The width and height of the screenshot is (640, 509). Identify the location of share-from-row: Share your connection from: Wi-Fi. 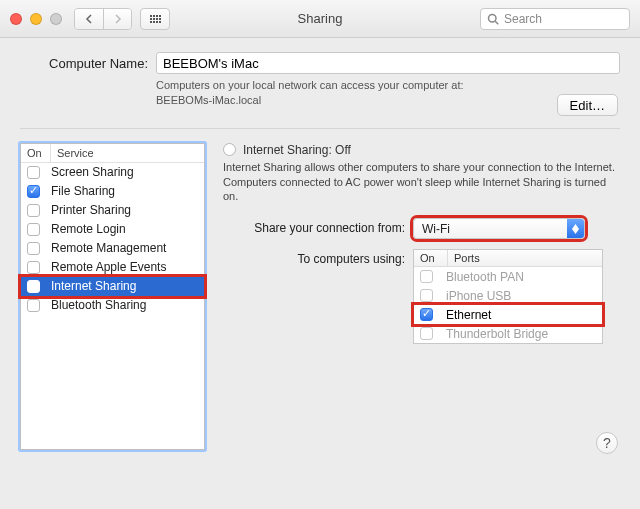
(422, 228).